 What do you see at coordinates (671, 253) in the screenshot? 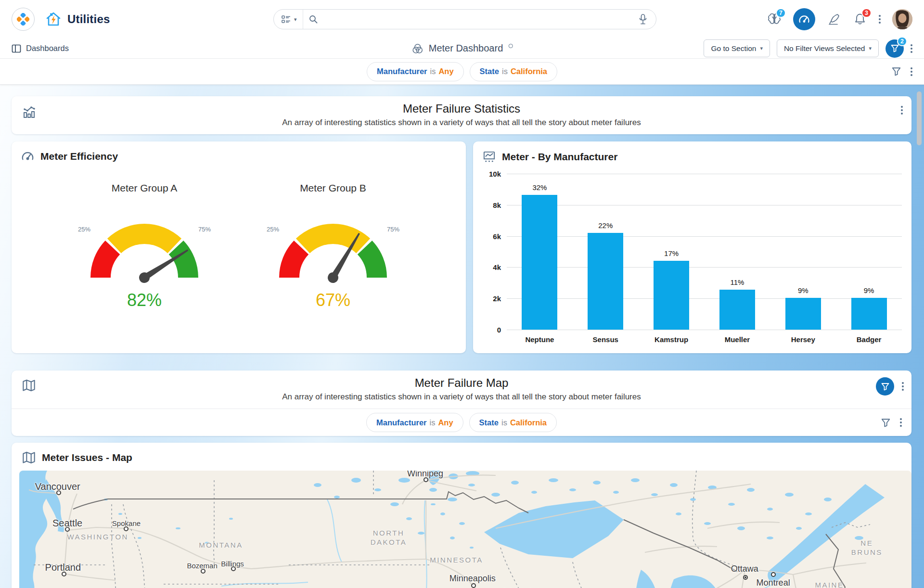
I see `bar-value-label: 17%` at bounding box center [671, 253].